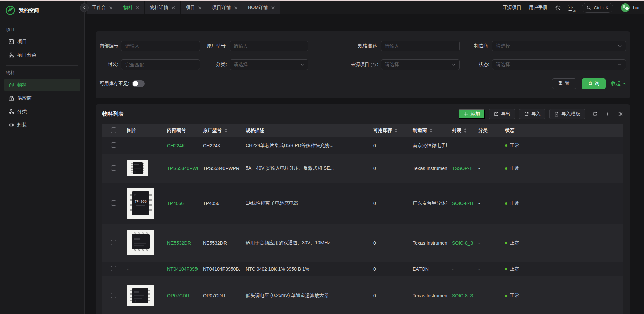 Image resolution: width=644 pixels, height=314 pixels. What do you see at coordinates (183, 269) in the screenshot?
I see `internal-code-link: NT04104F3950B1F` at bounding box center [183, 269].